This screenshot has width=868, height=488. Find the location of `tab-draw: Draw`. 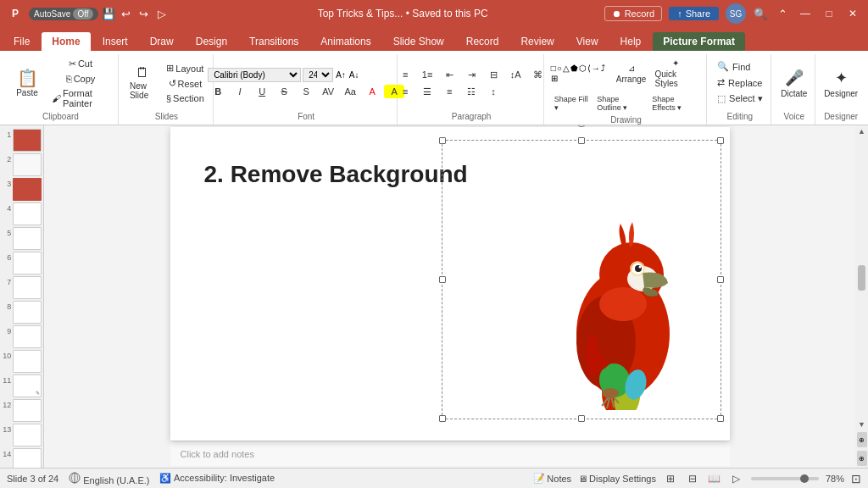

tab-draw: Draw is located at coordinates (162, 42).